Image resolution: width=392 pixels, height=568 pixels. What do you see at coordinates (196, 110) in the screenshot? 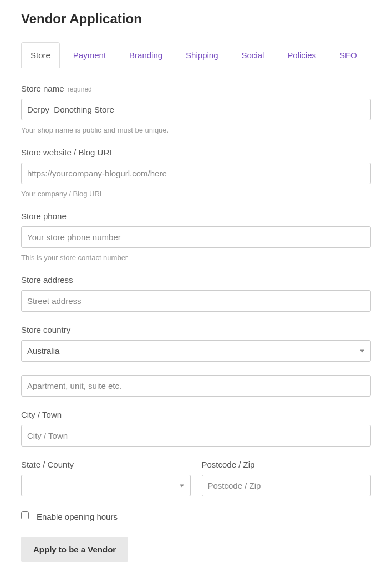
I see `store-name-input` at bounding box center [196, 110].